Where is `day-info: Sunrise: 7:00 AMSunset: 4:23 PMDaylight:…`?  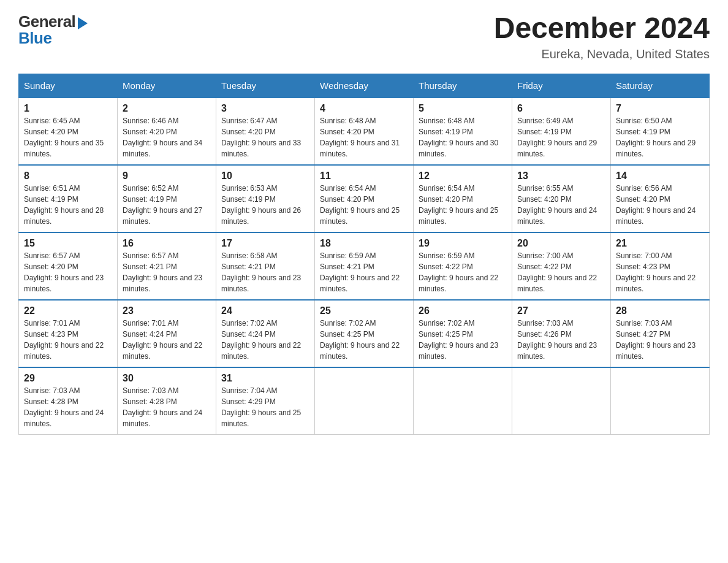
day-info: Sunrise: 7:00 AMSunset: 4:23 PMDaylight:… is located at coordinates (656, 272).